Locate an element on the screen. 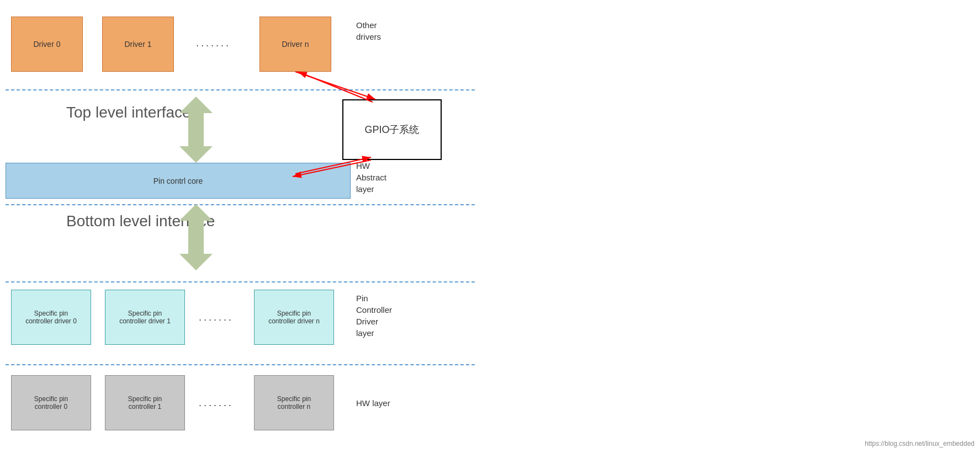 This screenshot has height=453, width=980. watermark: https://blog.csdn.net/linux_embedded is located at coordinates (920, 444).